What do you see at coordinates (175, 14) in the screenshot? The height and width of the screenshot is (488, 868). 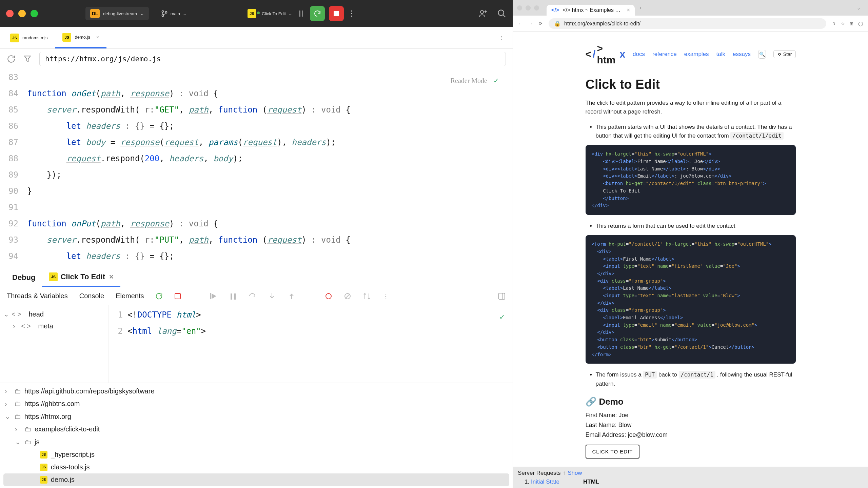 I see `branch-name: main` at bounding box center [175, 14].